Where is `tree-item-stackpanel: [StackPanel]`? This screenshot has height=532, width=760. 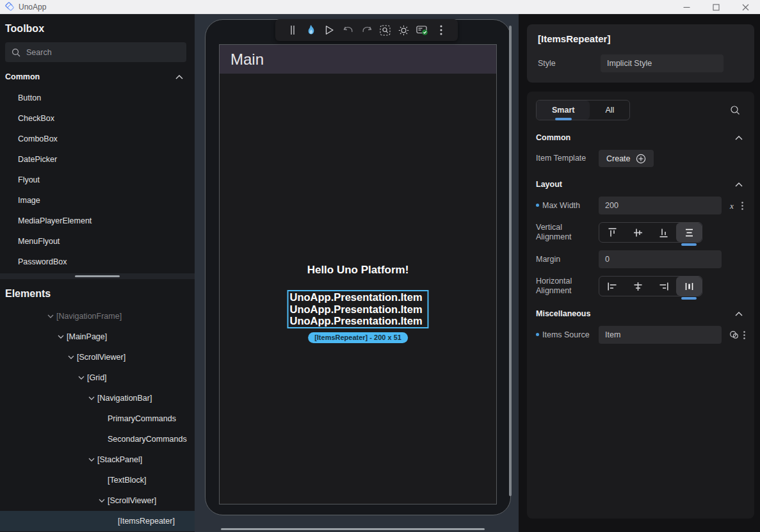
tree-item-stackpanel: [StackPanel] is located at coordinates (97, 460).